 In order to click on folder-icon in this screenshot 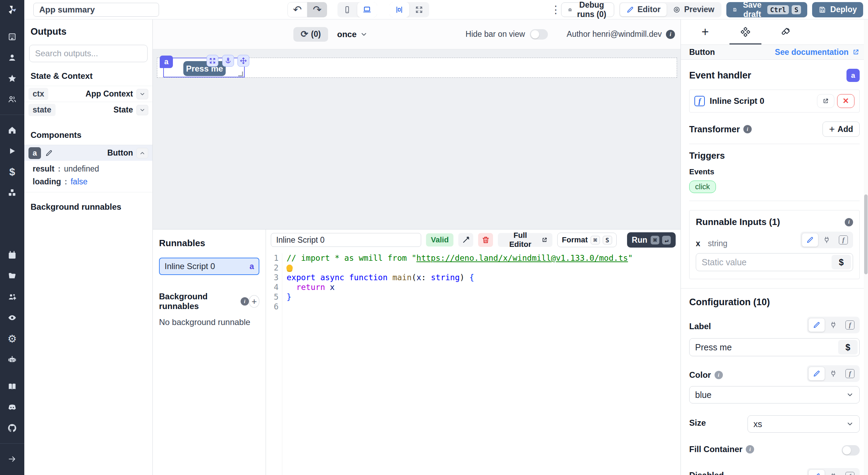, I will do `click(12, 276)`.